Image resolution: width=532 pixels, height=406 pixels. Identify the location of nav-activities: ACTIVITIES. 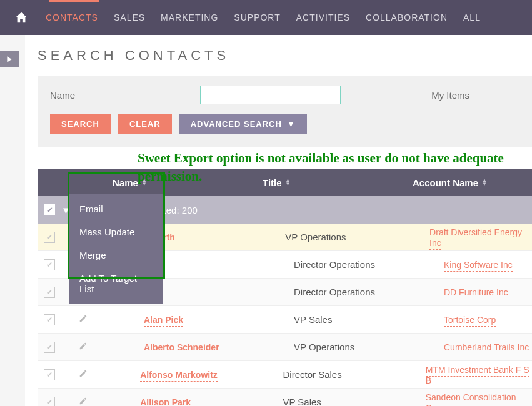
(323, 17).